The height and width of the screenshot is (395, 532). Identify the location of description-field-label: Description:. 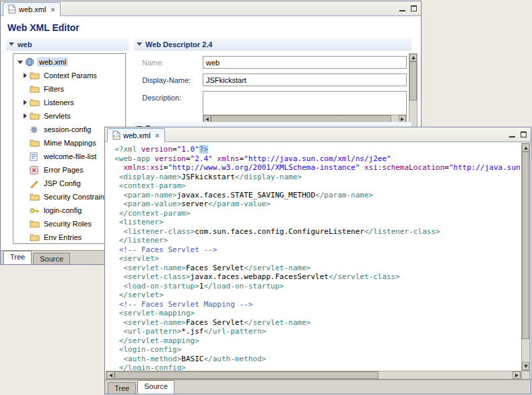
(162, 98).